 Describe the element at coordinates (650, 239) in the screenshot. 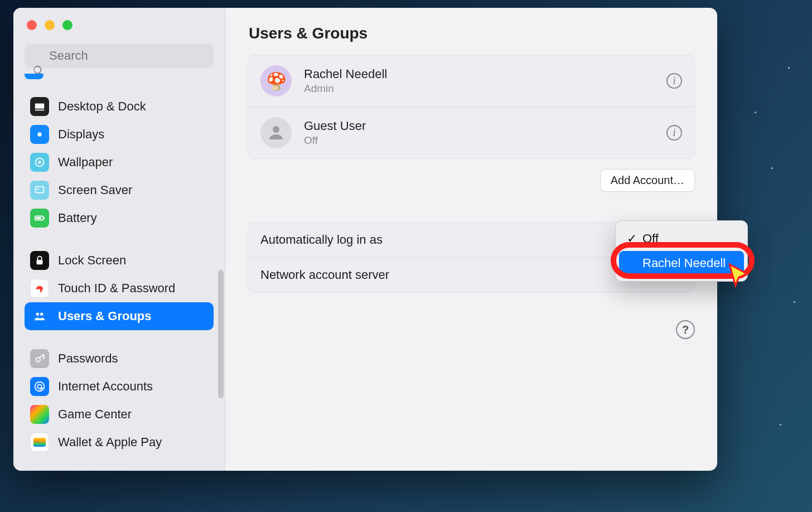

I see `popup-option-label: Off` at that location.